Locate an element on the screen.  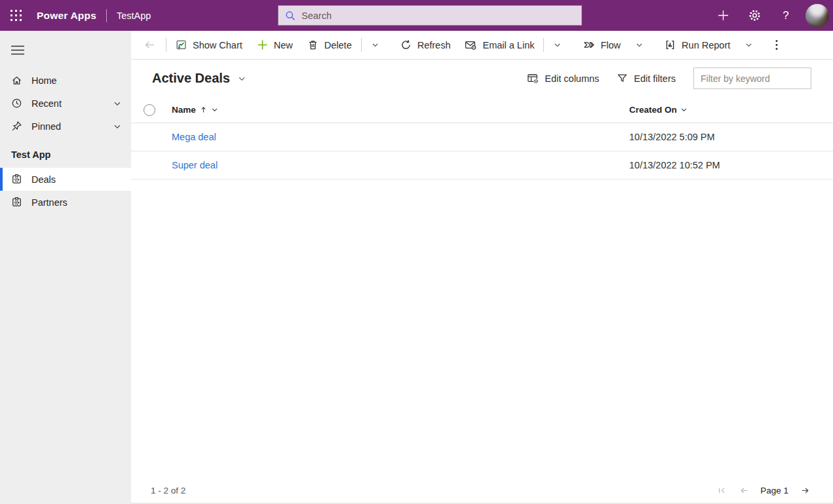
column-label: Name is located at coordinates (184, 110).